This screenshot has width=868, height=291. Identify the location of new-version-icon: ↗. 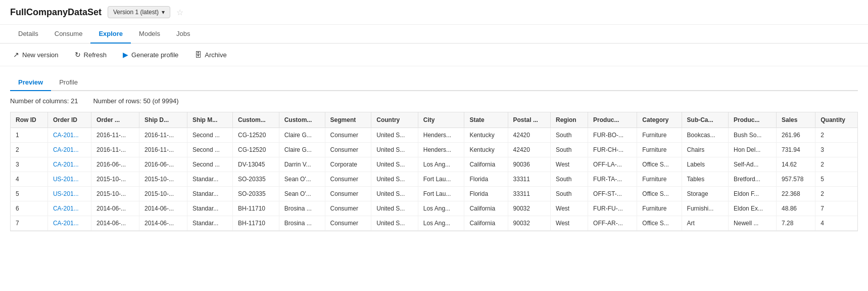
(16, 55).